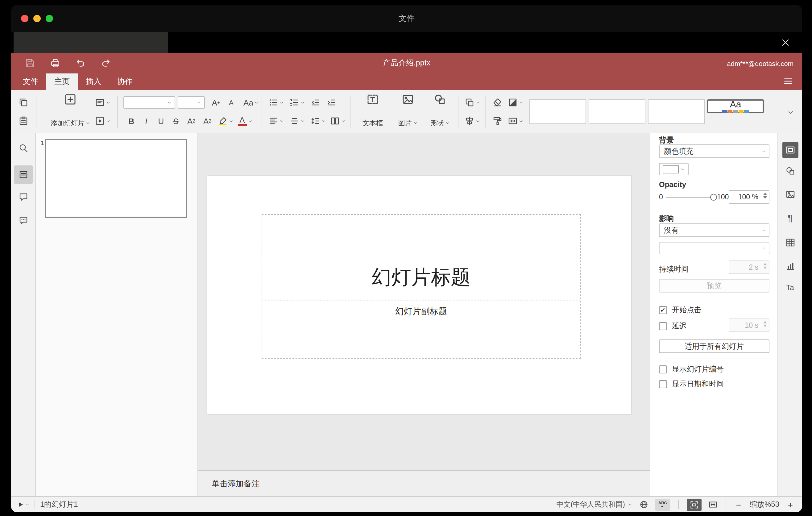  I want to click on slides-panel-button, so click(24, 175).